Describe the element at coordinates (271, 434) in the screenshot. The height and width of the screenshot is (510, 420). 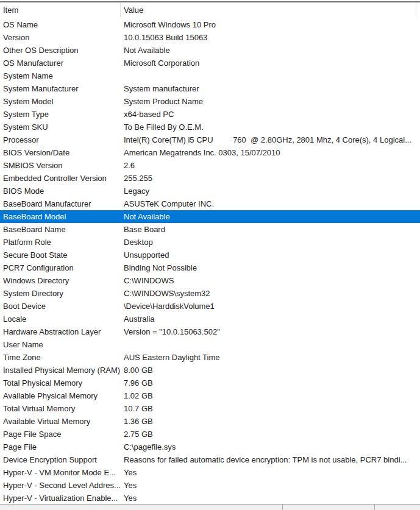
I see `value-cell: 2.75 GB` at that location.